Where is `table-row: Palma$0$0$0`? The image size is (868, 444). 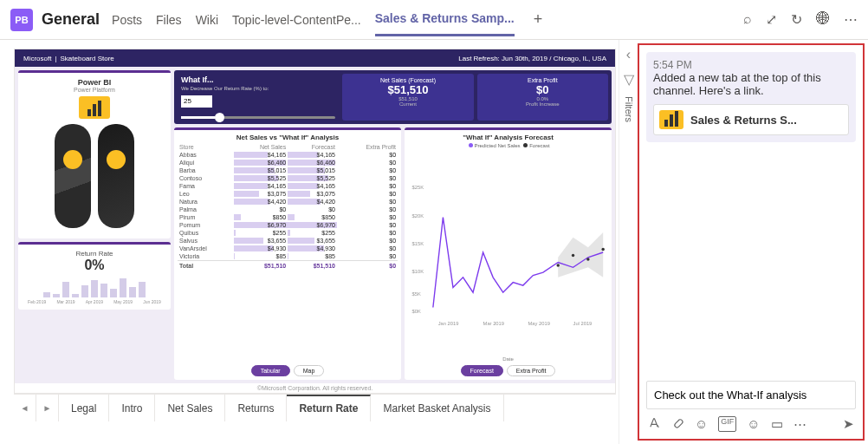 table-row: Palma$0$0$0 is located at coordinates (288, 210).